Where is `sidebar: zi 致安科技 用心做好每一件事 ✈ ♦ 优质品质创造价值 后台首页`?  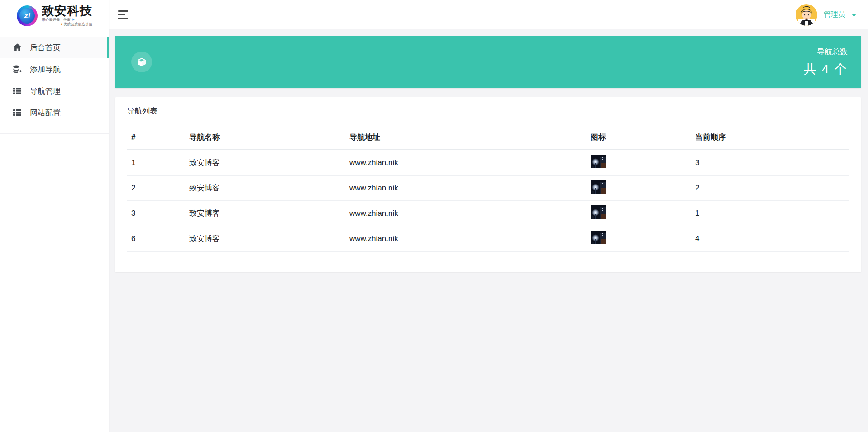 sidebar: zi 致安科技 用心做好每一件事 ✈ ♦ 优质品质创造价值 后台首页 is located at coordinates (54, 216).